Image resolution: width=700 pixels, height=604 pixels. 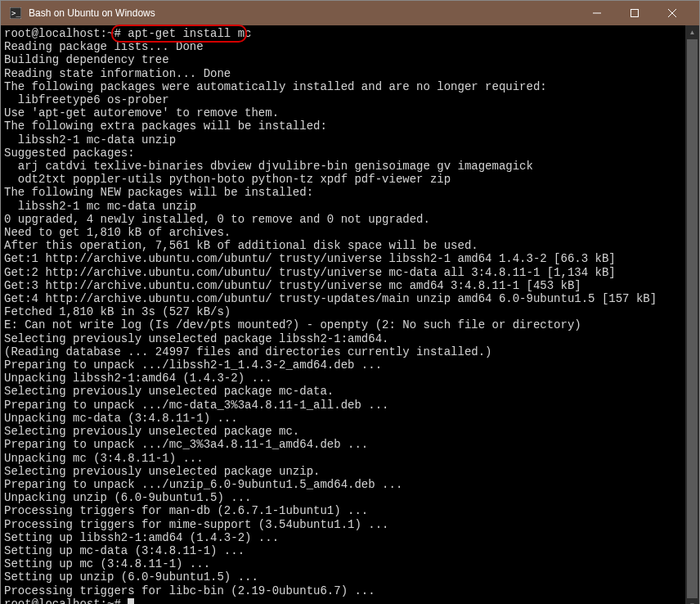 What do you see at coordinates (350, 13) in the screenshot?
I see `titlebar: >_ Bash on Ubuntu on Windows` at bounding box center [350, 13].